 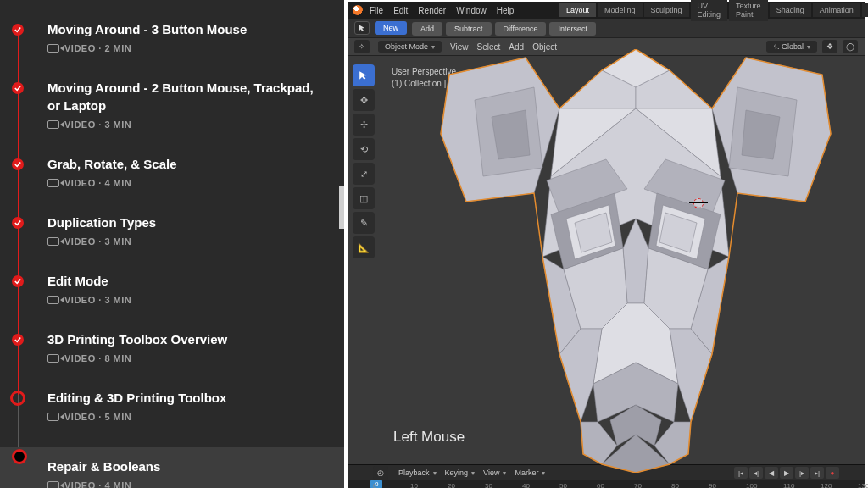 What do you see at coordinates (364, 149) in the screenshot?
I see `rotate-tool: ⟲` at bounding box center [364, 149].